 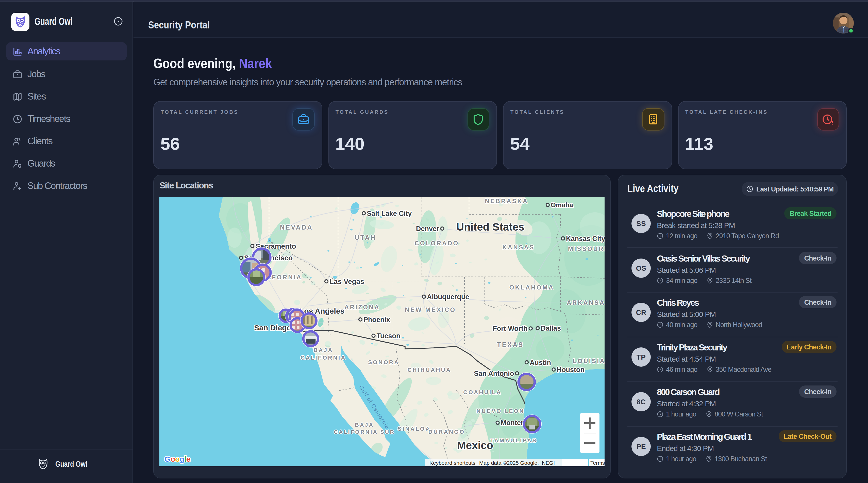 What do you see at coordinates (384, 362) in the screenshot?
I see `svg-text: SONORA` at bounding box center [384, 362].